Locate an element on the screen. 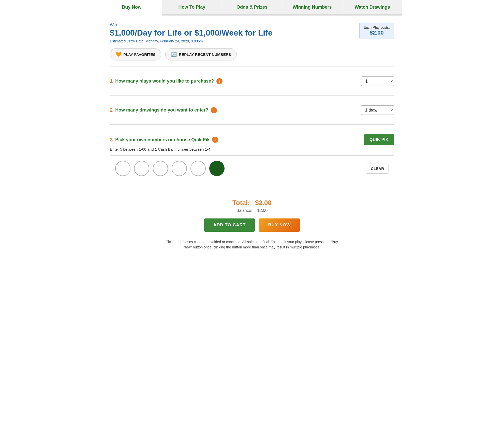 The height and width of the screenshot is (442, 504). win-amount: $1,000/Day for Life or $1,000/Week for L… is located at coordinates (191, 33).